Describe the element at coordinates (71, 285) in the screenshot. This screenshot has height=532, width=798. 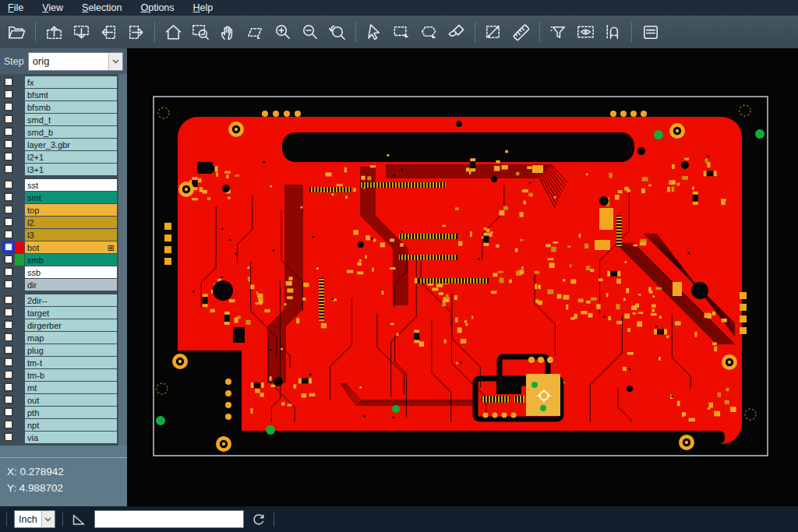
I see `layer-name-label: dir` at that location.